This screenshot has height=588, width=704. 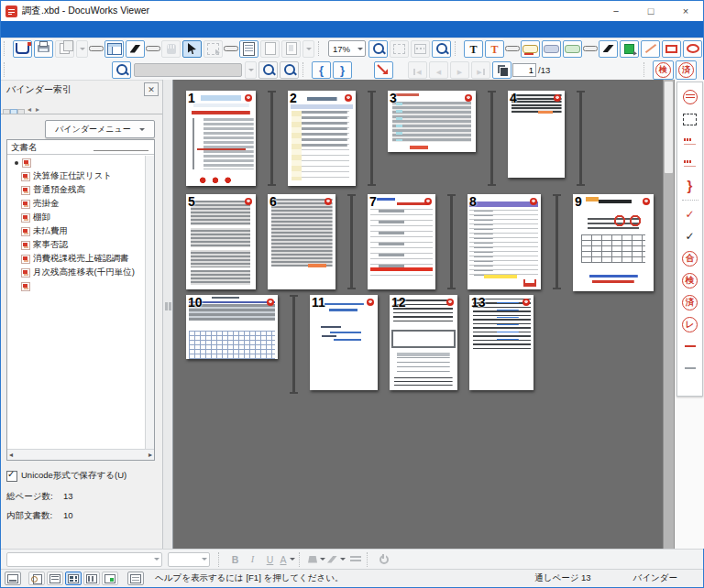 What do you see at coordinates (552, 49) in the screenshot?
I see `highlight-blue-button` at bounding box center [552, 49].